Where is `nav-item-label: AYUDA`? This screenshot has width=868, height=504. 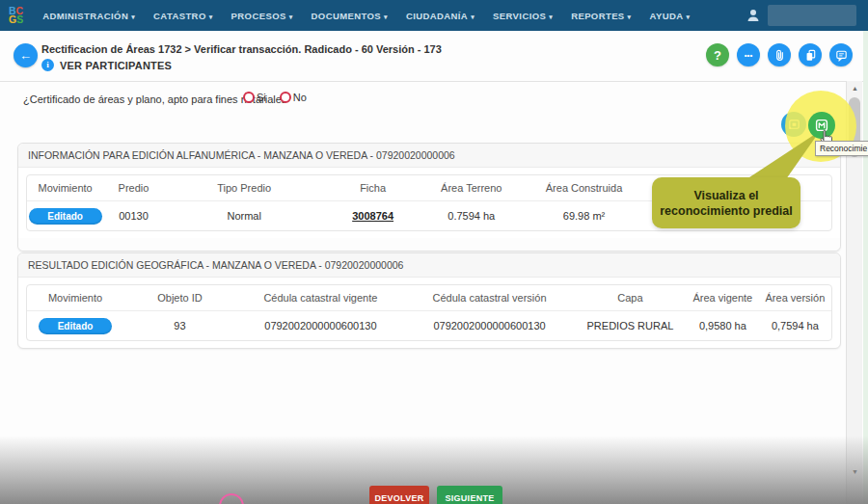 nav-item-label: AYUDA is located at coordinates (667, 15).